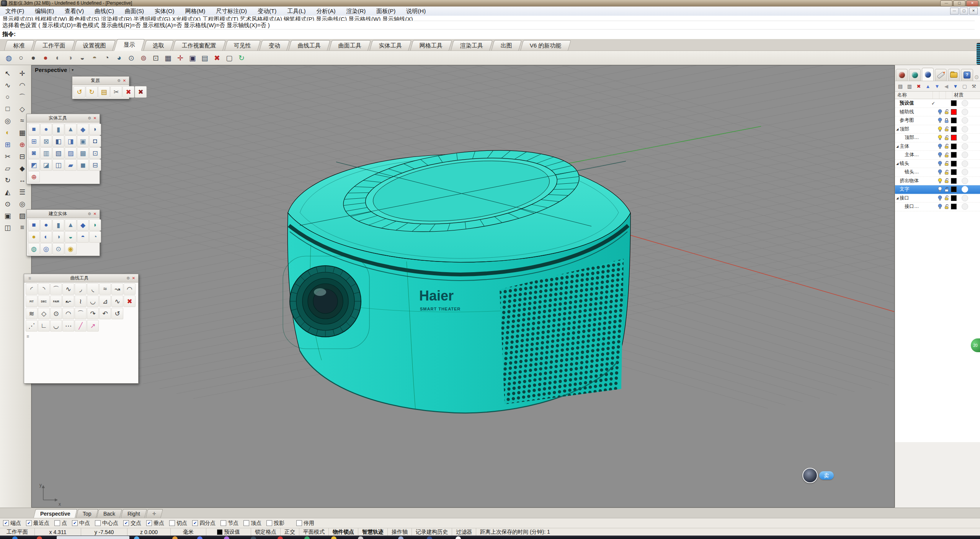 The height and width of the screenshot is (539, 980). Describe the element at coordinates (938, 198) in the screenshot. I see `layer-row-接口: ◢接口` at that location.